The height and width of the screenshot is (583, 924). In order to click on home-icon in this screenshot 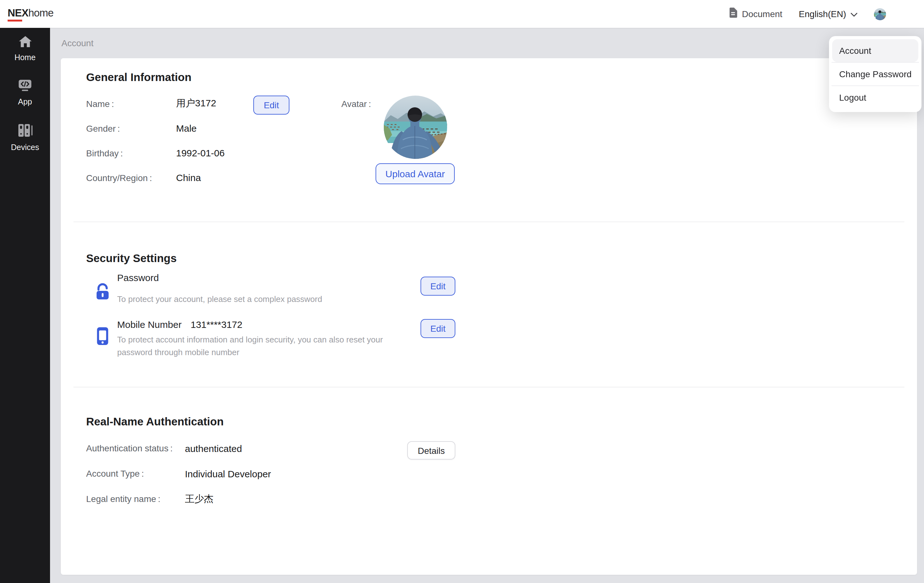, I will do `click(25, 43)`.